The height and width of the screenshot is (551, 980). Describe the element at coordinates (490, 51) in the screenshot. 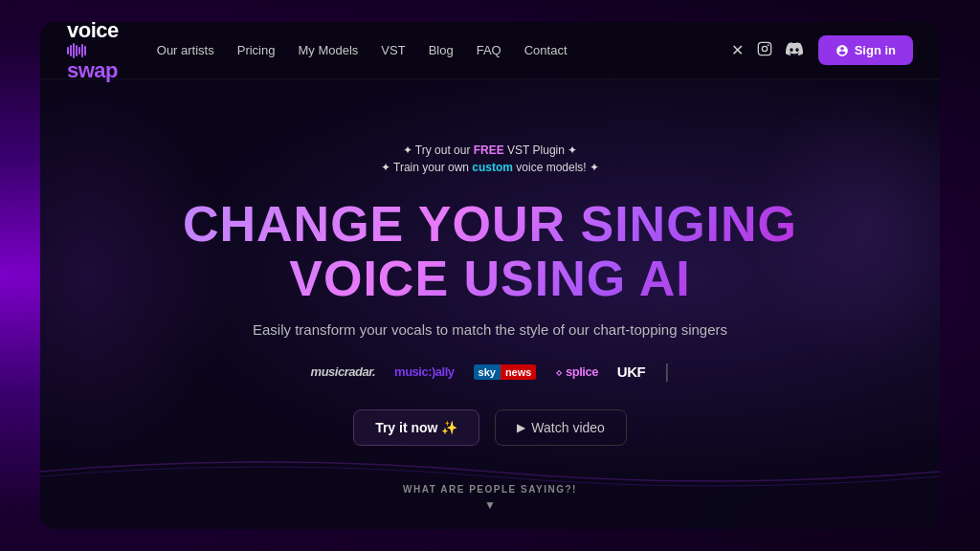

I see `navbar: voice swap Our artists Pricing My Models…` at that location.